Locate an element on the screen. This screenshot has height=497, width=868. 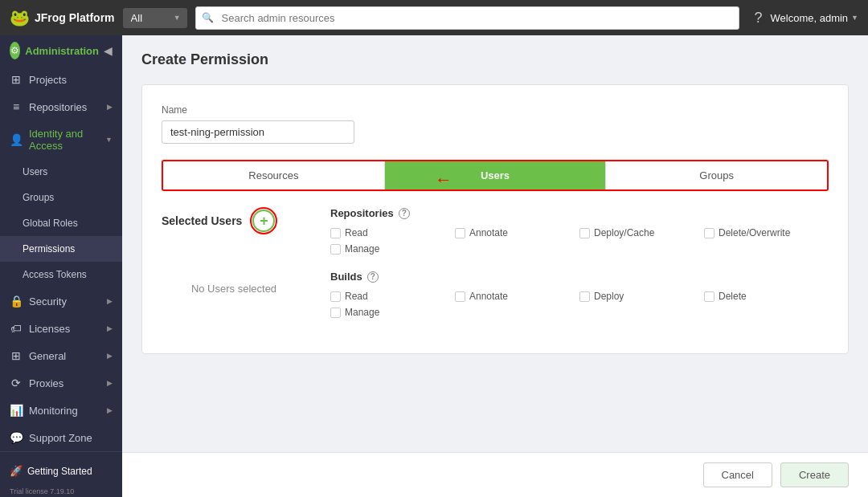
repo-annotate-label: Annotate is located at coordinates (489, 233).